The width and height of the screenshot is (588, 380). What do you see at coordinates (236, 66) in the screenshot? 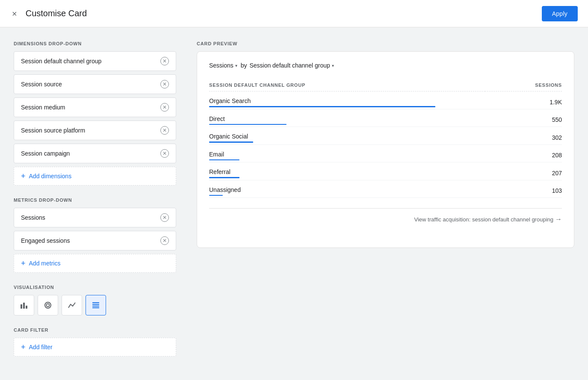
I see `sessions-dropdown-arrow: ▾` at bounding box center [236, 66].